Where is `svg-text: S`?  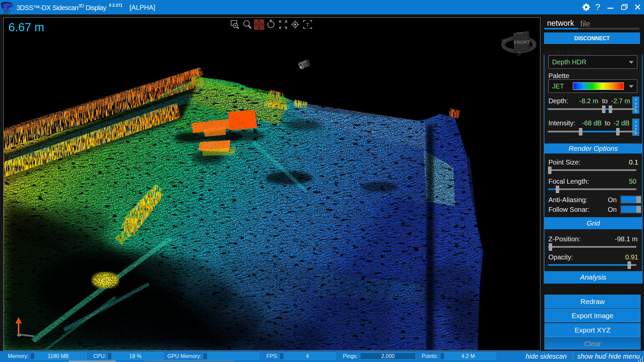
svg-text: S is located at coordinates (519, 53).